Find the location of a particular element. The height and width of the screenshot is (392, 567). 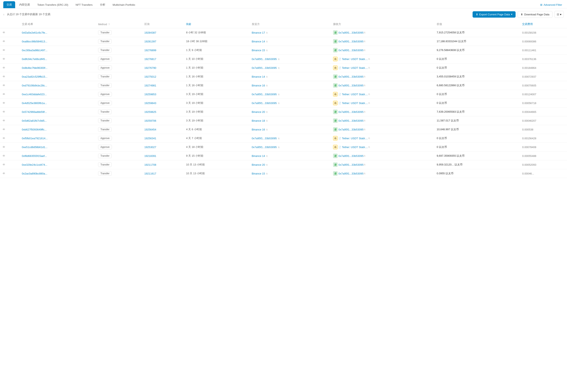

advanced-filter-button: ⊞ Advanced Filter is located at coordinates (551, 5).